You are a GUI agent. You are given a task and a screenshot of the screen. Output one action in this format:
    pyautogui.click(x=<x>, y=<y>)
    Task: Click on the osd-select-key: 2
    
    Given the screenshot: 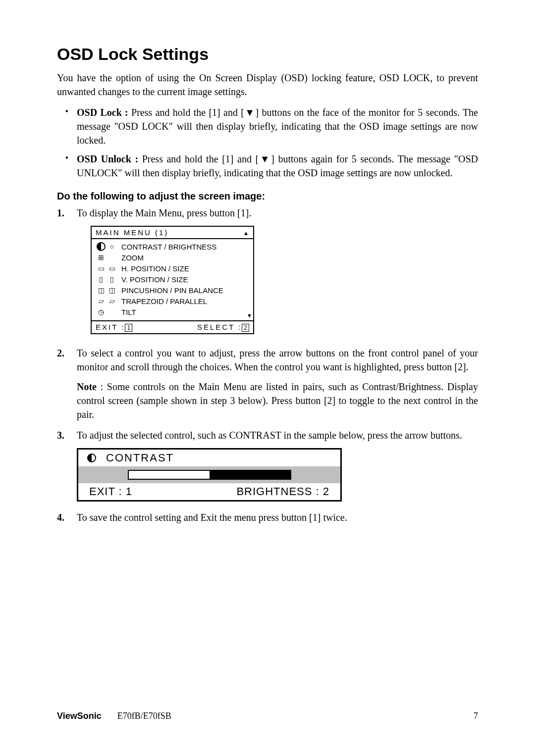 What is the action you would take?
    pyautogui.click(x=246, y=328)
    